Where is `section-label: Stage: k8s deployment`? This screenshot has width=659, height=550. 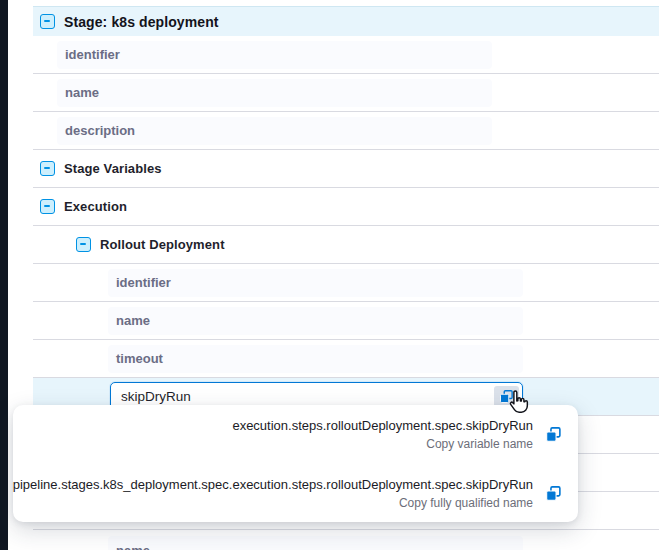 section-label: Stage: k8s deployment is located at coordinates (142, 22).